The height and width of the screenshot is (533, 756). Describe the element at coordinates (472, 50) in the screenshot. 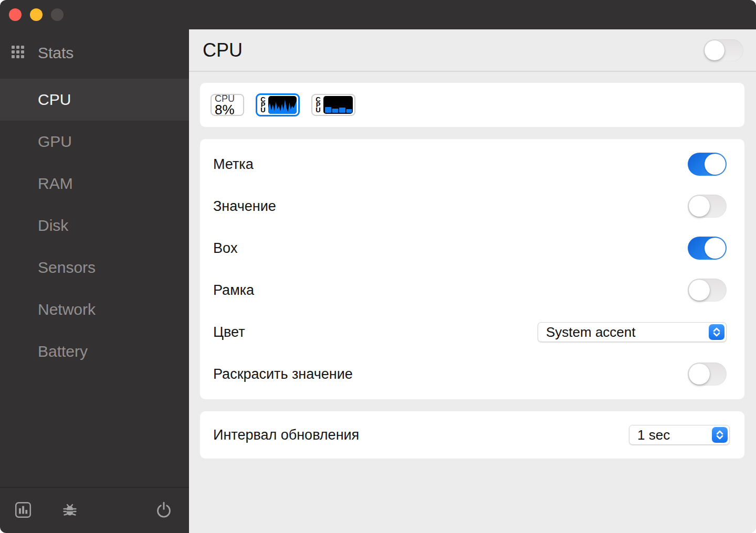

I see `main-header: CPU` at that location.